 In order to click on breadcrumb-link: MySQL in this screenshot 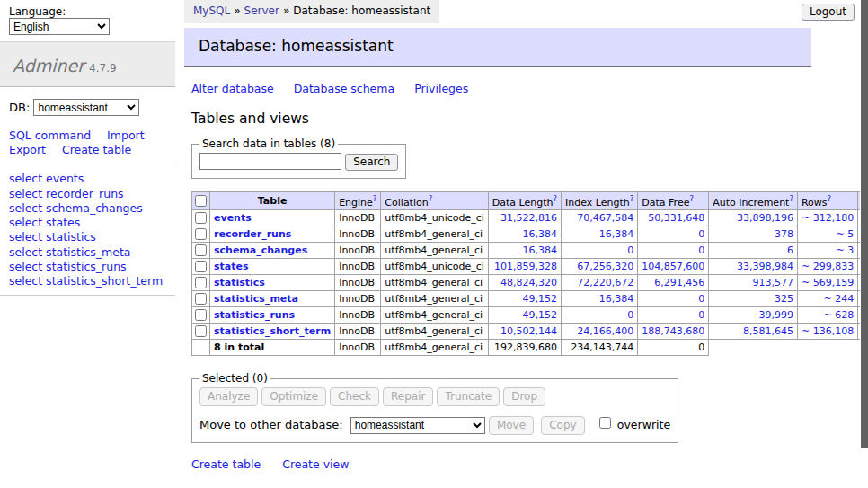, I will do `click(212, 11)`.